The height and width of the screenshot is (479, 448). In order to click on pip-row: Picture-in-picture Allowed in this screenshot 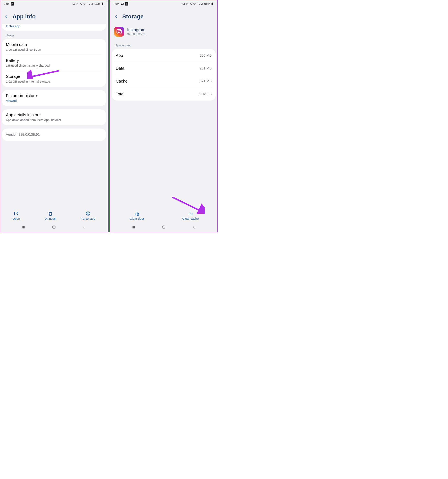, I will do `click(54, 98)`.